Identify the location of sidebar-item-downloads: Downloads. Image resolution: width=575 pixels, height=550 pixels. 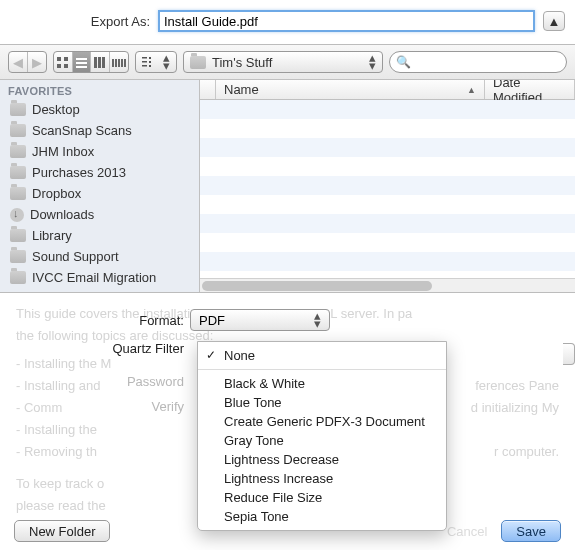
(100, 214).